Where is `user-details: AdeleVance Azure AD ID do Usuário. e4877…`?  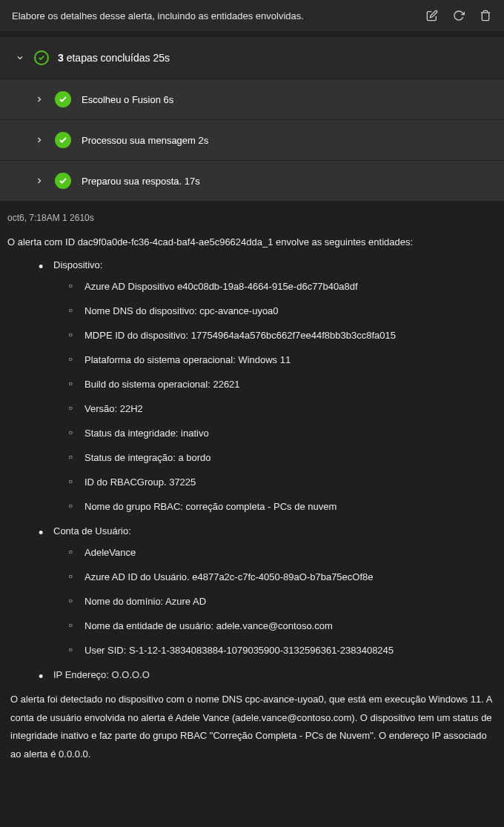 user-details: AdeleVance Azure AD ID do Usuário. e4877… is located at coordinates (275, 602).